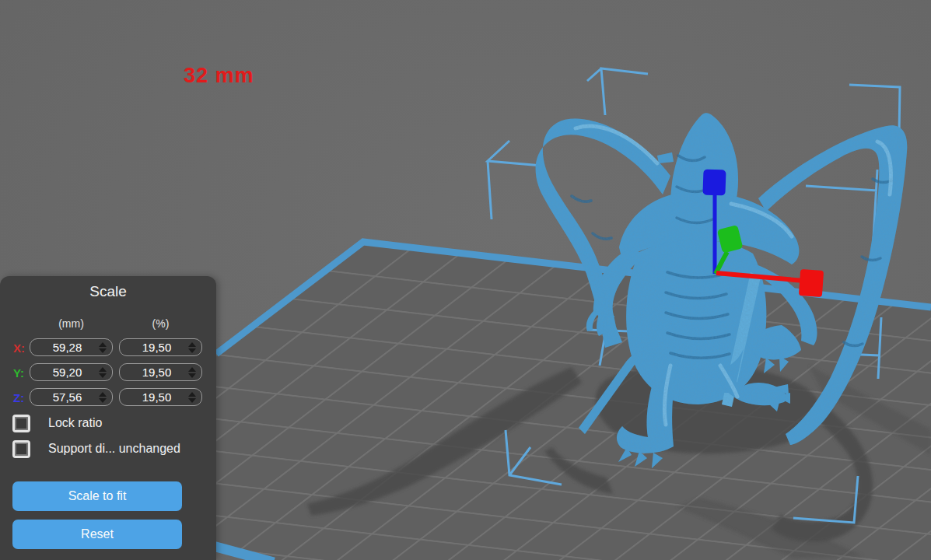  I want to click on model-size-label: 32 mm, so click(219, 76).